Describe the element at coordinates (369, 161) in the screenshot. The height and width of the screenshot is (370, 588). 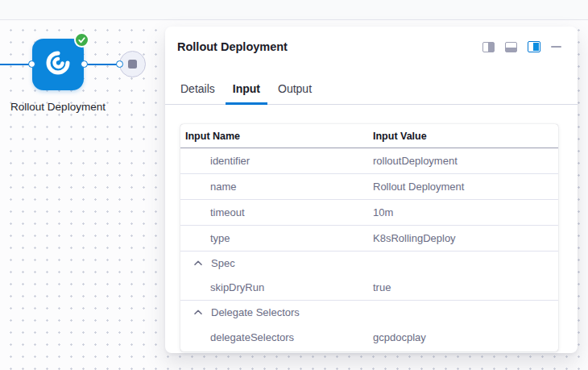
I see `input-field-row: identifierrolloutDeployment` at that location.